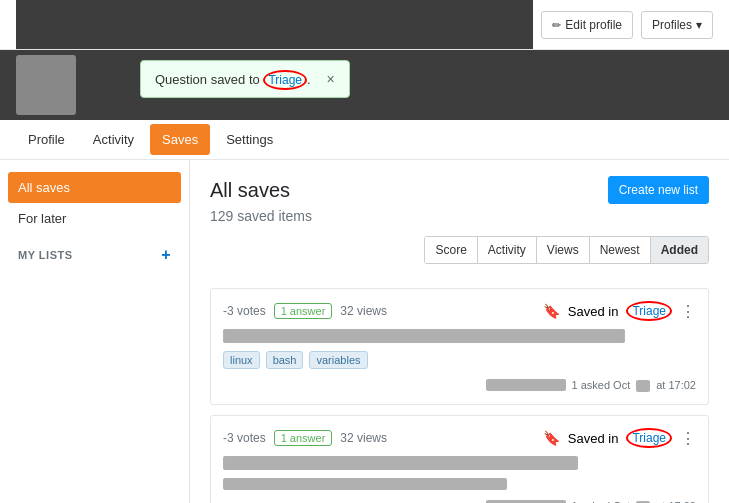 This screenshot has width=729, height=503. I want to click on kebab-menu-1: ⋮, so click(688, 312).